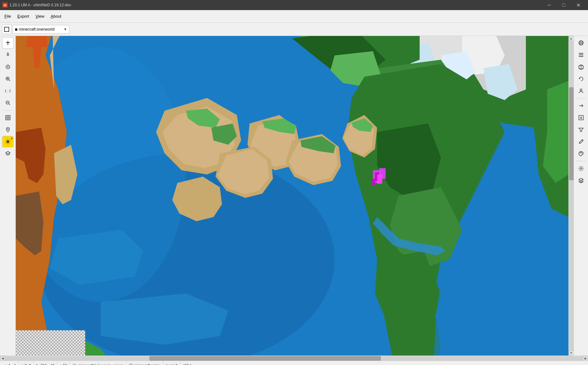 The width and height of the screenshot is (588, 365). I want to click on hscroll-thumb, so click(265, 358).